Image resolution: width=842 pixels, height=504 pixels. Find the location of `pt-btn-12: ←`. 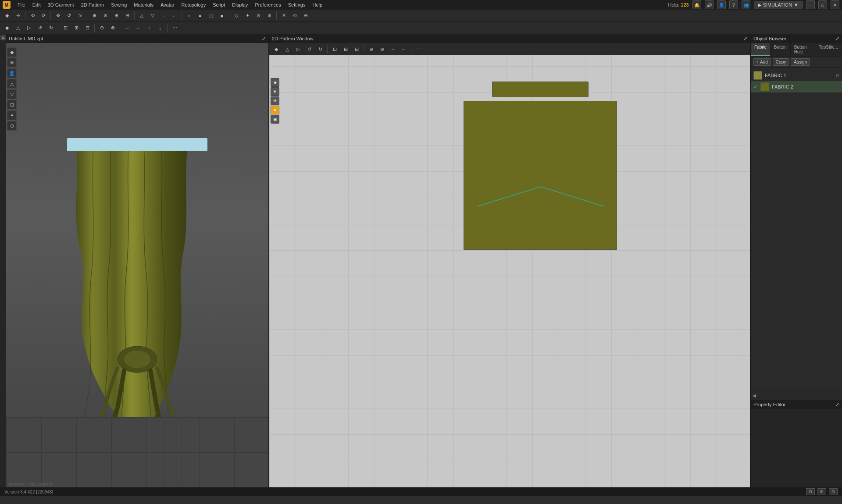

pt-btn-12: ← is located at coordinates (404, 49).